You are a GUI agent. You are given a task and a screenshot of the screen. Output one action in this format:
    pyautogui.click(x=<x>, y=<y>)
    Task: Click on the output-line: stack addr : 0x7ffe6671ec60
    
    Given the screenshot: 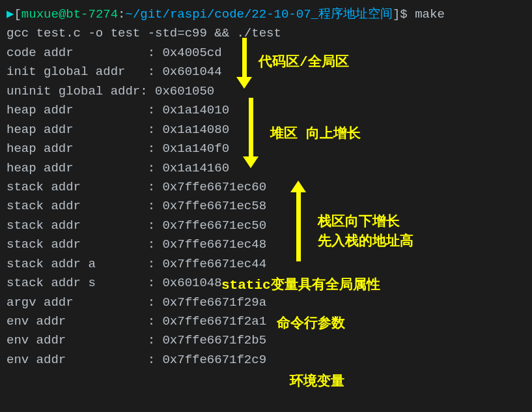 What is the action you would take?
    pyautogui.click(x=266, y=188)
    